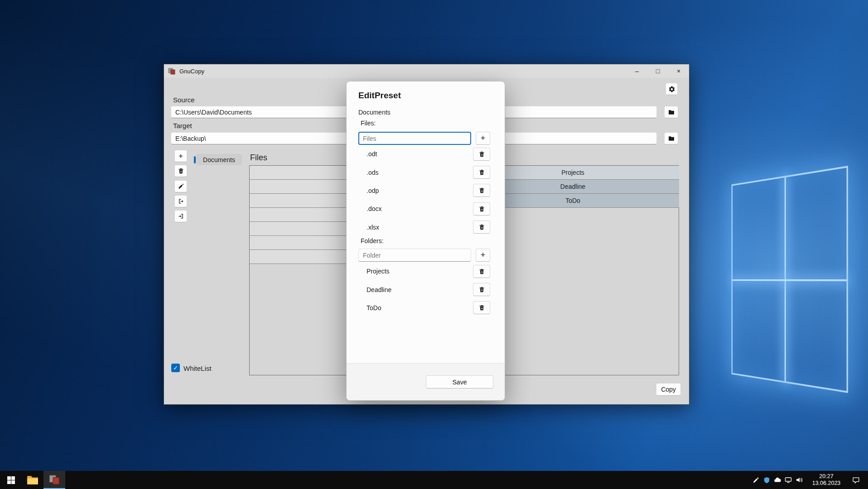 The height and width of the screenshot is (489, 868). Describe the element at coordinates (767, 480) in the screenshot. I see `security-shield-icon` at that location.